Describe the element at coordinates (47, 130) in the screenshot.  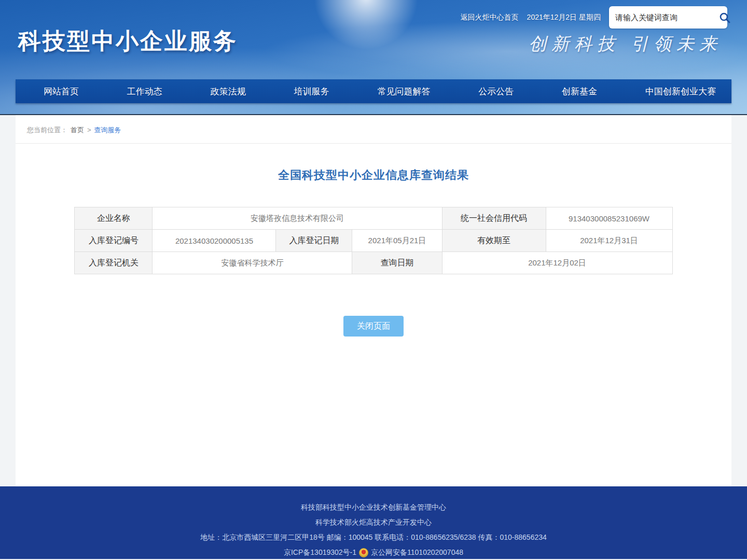
I see `breadcrumb-prefix: 您当前位置：` at that location.